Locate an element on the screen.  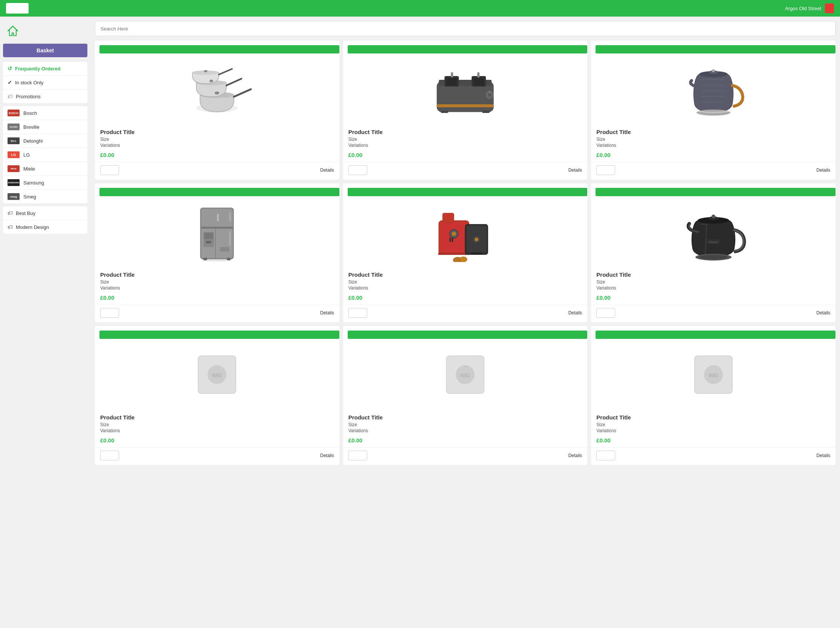
product-card-p6: BRAND Product Title Size Variations £0.0… is located at coordinates (713, 253).